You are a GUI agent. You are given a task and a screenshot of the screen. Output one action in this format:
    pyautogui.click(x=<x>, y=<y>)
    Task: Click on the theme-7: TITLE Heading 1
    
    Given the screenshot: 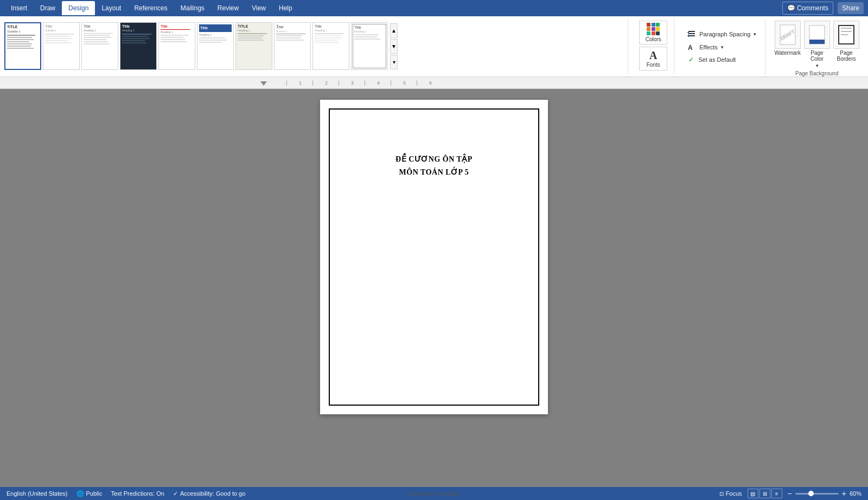 What is the action you would take?
    pyautogui.click(x=254, y=46)
    